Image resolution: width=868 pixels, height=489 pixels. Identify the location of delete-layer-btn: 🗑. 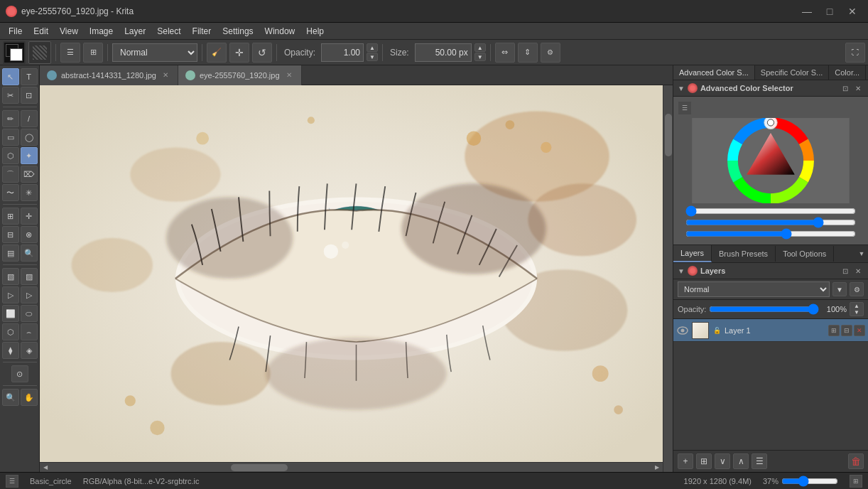
(856, 461).